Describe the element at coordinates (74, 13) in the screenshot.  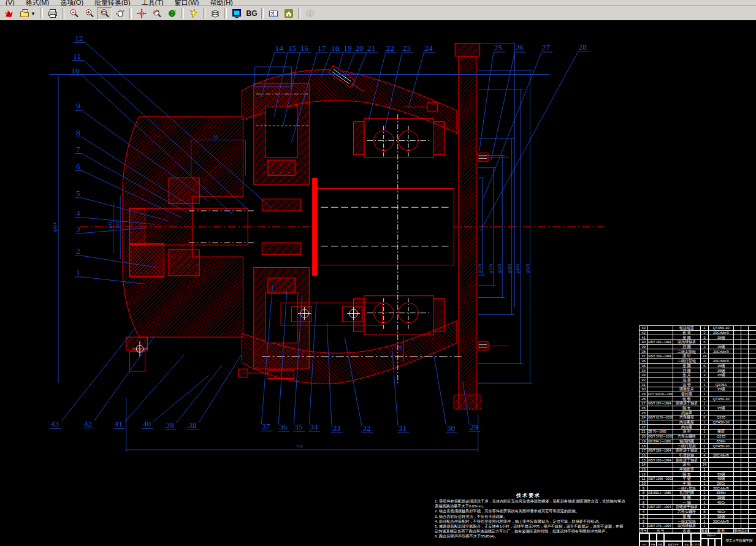
I see `zoom-out-button` at that location.